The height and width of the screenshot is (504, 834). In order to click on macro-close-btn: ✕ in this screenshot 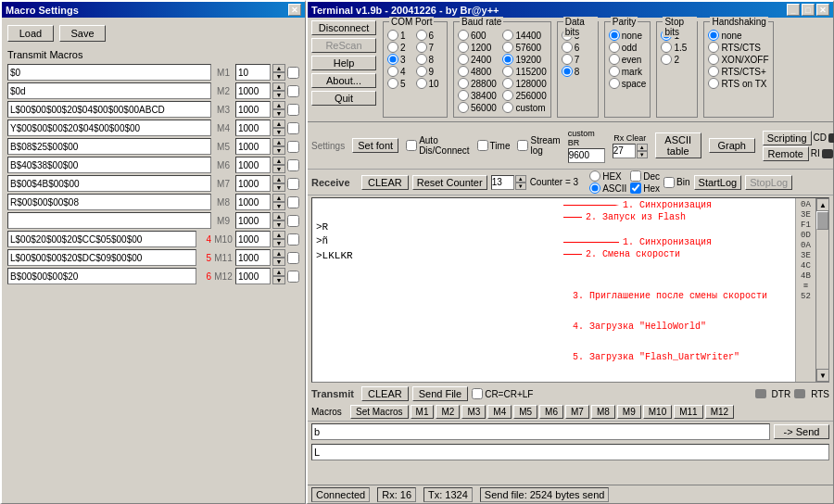, I will do `click(295, 9)`.